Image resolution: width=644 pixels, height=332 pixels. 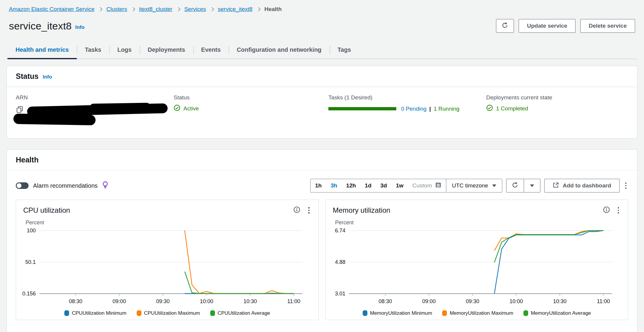 What do you see at coordinates (427, 186) in the screenshot?
I see `time-range-custom: Custom` at bounding box center [427, 186].